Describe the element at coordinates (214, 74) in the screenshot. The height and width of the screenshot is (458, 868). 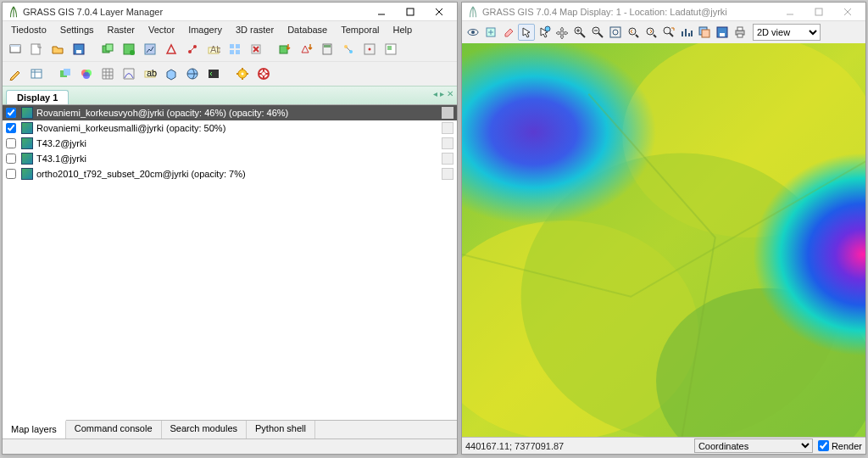
I see `add-command-icon` at that location.